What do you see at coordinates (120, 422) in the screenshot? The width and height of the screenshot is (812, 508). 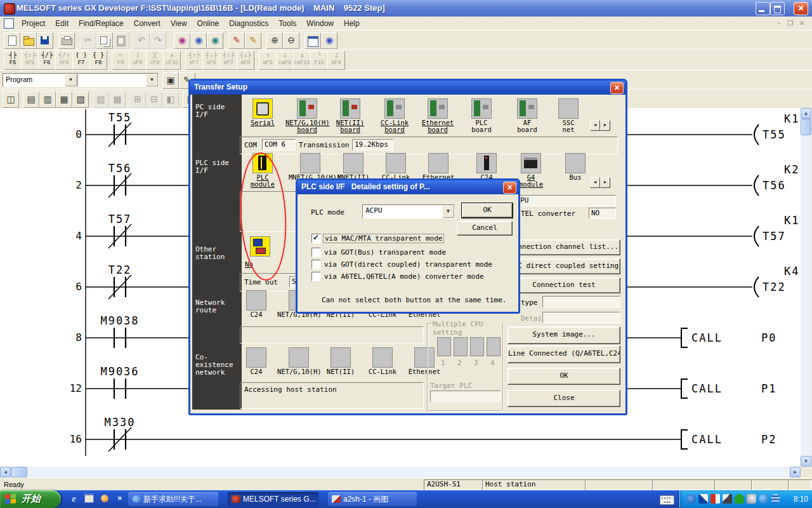 I see `contact-label: M330` at bounding box center [120, 422].